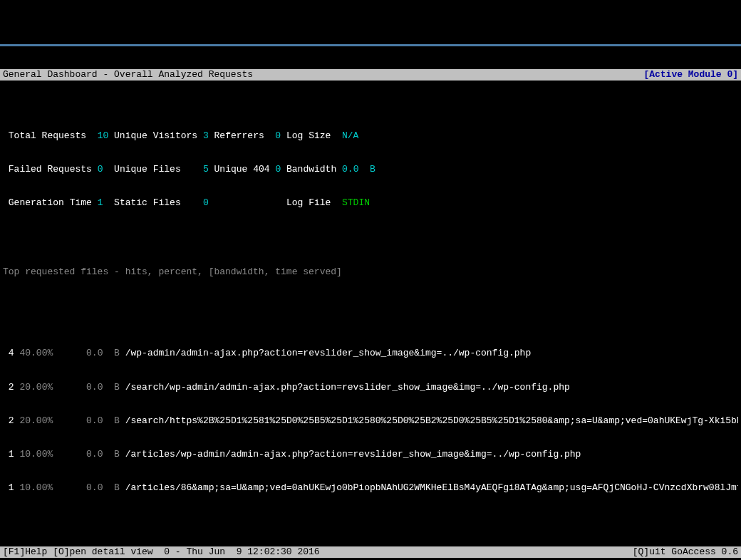  Describe the element at coordinates (278, 170) in the screenshot. I see `unique-404-value: 0` at that location.